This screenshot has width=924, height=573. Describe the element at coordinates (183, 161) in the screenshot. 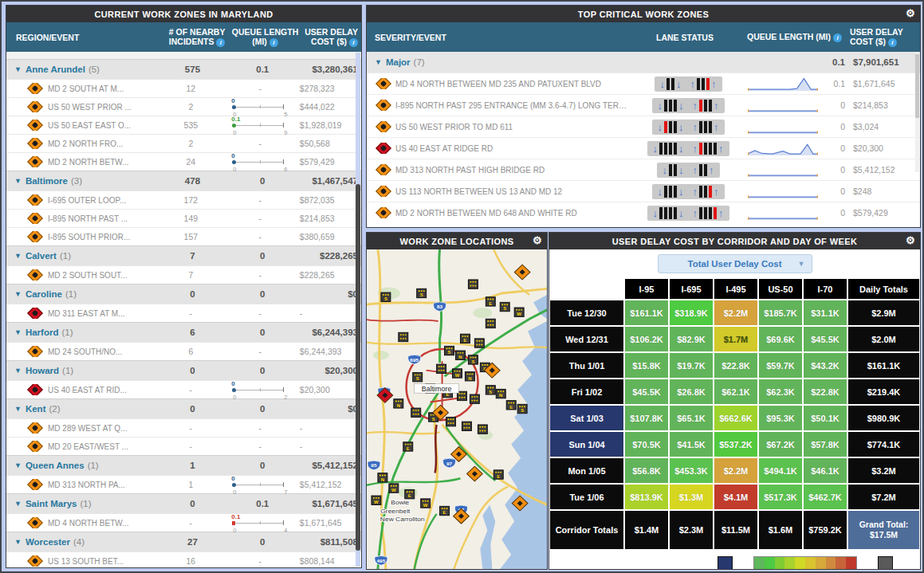

I see `event-row: MD 2 NORTH BETW...24006$579,429` at that location.